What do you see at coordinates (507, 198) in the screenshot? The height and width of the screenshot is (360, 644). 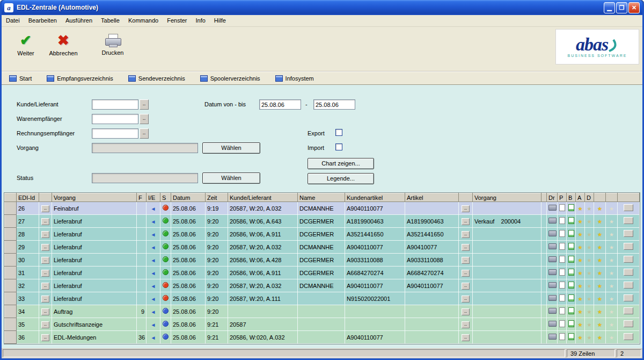 I see `column-header-vorgang: Vorgang` at bounding box center [507, 198].